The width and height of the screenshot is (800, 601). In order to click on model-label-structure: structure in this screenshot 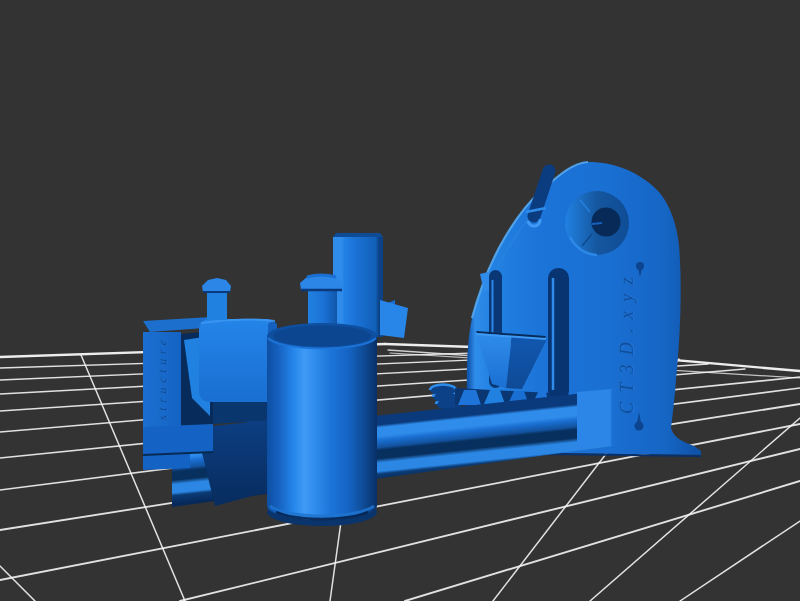, I will do `click(163, 380)`.